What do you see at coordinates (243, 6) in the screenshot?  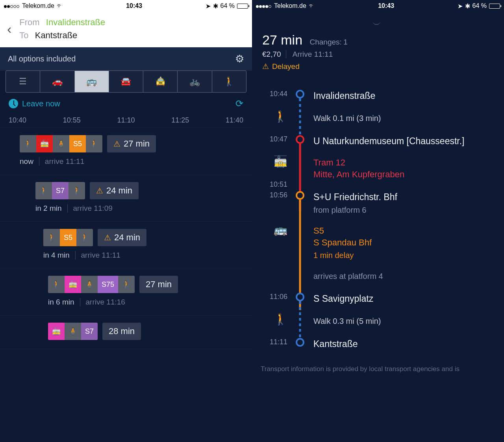 I see `battery-icon` at bounding box center [243, 6].